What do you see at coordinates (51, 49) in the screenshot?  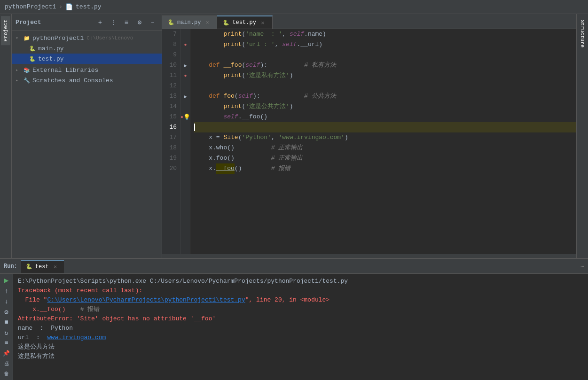 I see `tree-label-main-py: main.py` at bounding box center [51, 49].